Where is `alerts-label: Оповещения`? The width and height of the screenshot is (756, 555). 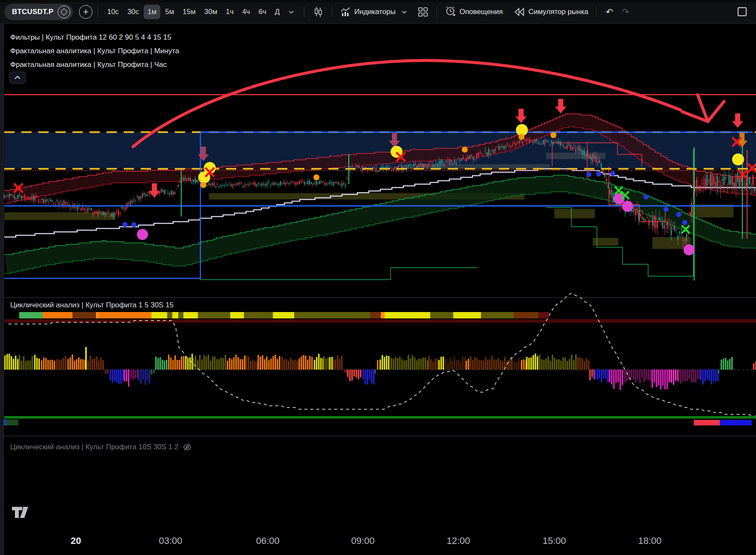
alerts-label: Оповещения is located at coordinates (481, 12).